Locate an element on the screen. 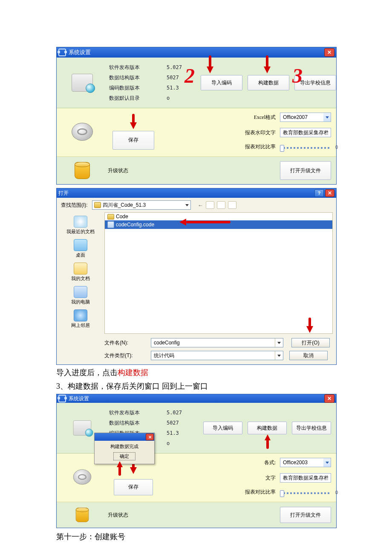  label-excel: 各式: is located at coordinates (219, 463).